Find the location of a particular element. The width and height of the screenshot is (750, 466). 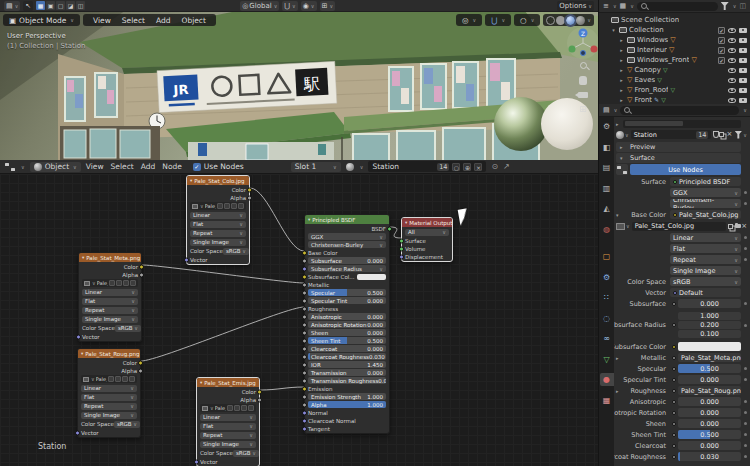

socket-volume-input is located at coordinates (402, 248).